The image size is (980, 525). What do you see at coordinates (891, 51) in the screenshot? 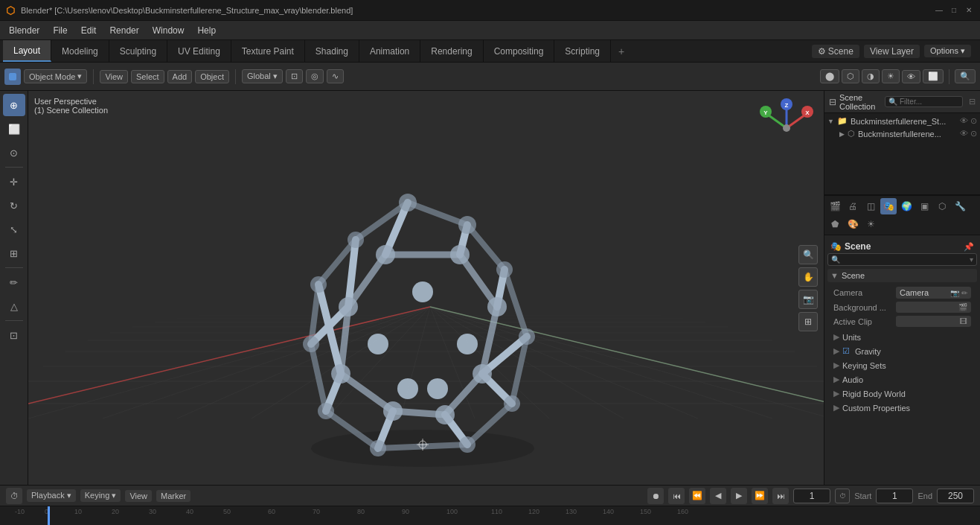
I see `view-layer-selector: View Layer` at bounding box center [891, 51].